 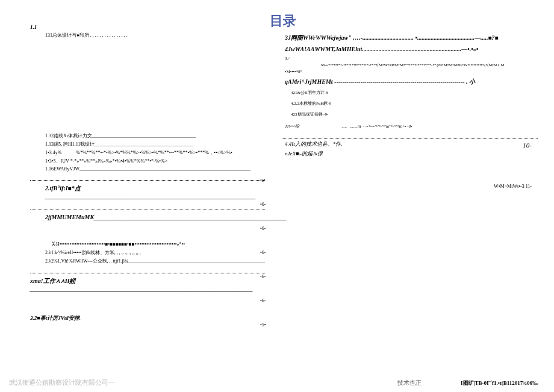 What do you see at coordinates (409, 383) in the screenshot?
I see `footer-tech: 技术也正` at bounding box center [409, 383].